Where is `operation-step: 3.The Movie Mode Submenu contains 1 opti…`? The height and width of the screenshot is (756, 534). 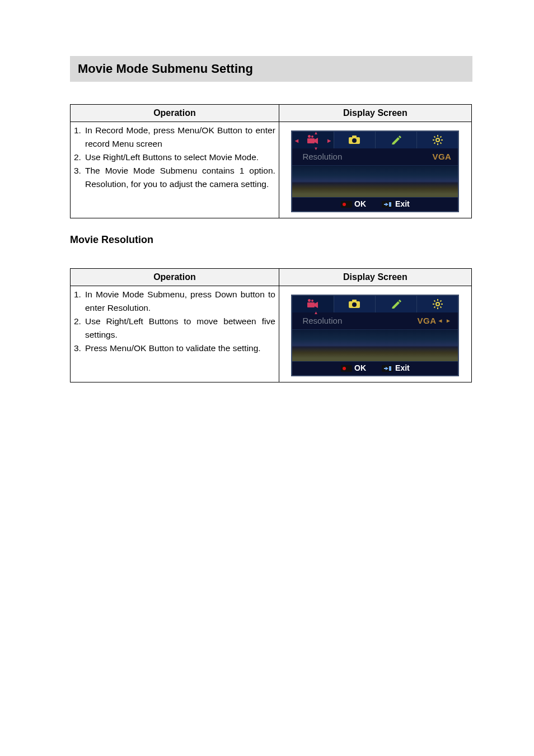 operation-step: 3.The Movie Mode Submenu contains 1 opti… is located at coordinates (175, 178).